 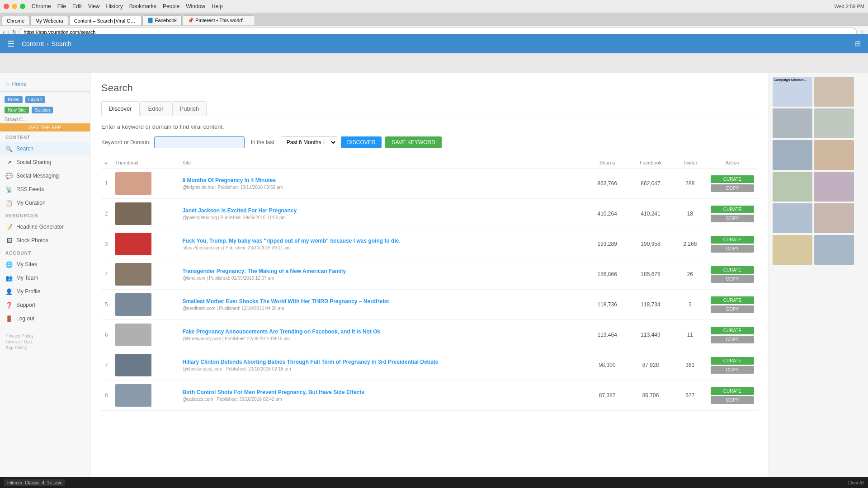 What do you see at coordinates (38, 176) in the screenshot?
I see `sidebar-messaging-label: Social Messaging` at bounding box center [38, 176].